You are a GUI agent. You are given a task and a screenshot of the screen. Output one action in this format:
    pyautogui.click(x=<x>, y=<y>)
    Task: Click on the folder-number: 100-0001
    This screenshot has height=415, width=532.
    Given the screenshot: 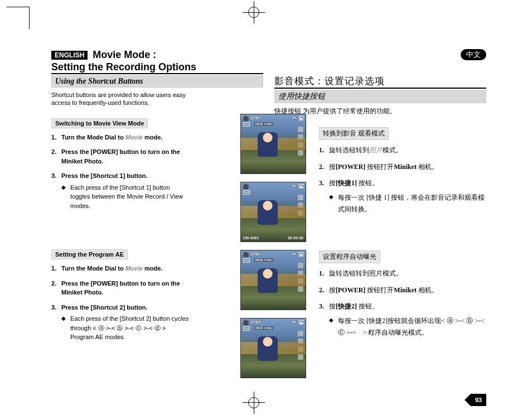 What is the action you would take?
    pyautogui.click(x=251, y=238)
    